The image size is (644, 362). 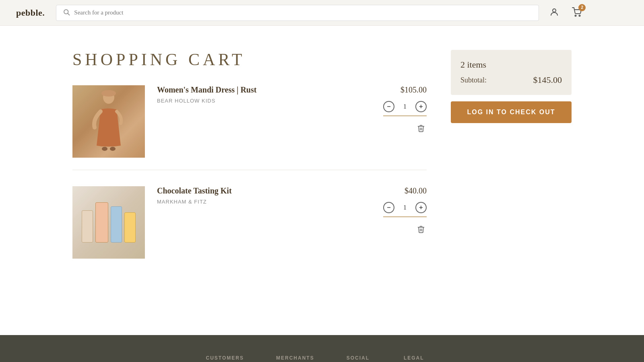 What do you see at coordinates (295, 358) in the screenshot?
I see `footer-heading-merchants: MERCHANTS` at bounding box center [295, 358].